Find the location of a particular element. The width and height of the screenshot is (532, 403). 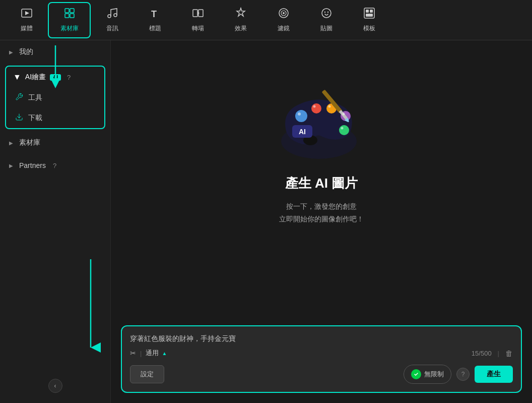

arrow-nav-sidebar is located at coordinates (55, 66).